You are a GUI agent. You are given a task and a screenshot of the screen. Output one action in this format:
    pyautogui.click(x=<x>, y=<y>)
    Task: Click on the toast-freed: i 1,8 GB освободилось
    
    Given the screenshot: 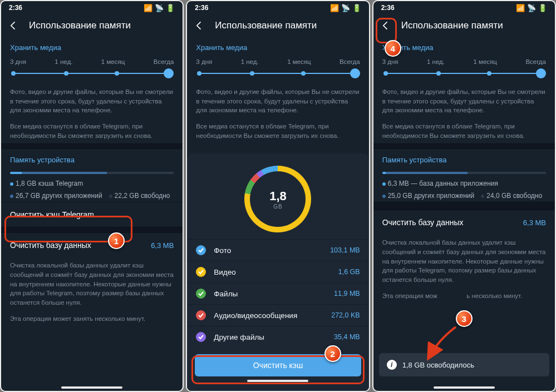 What is the action you would take?
    pyautogui.click(x=464, y=365)
    